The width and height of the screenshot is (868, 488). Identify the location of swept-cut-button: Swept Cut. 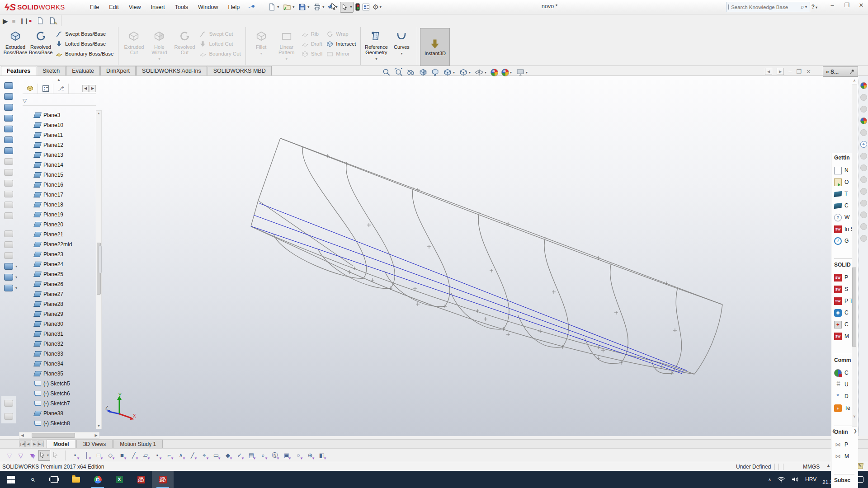
(220, 34).